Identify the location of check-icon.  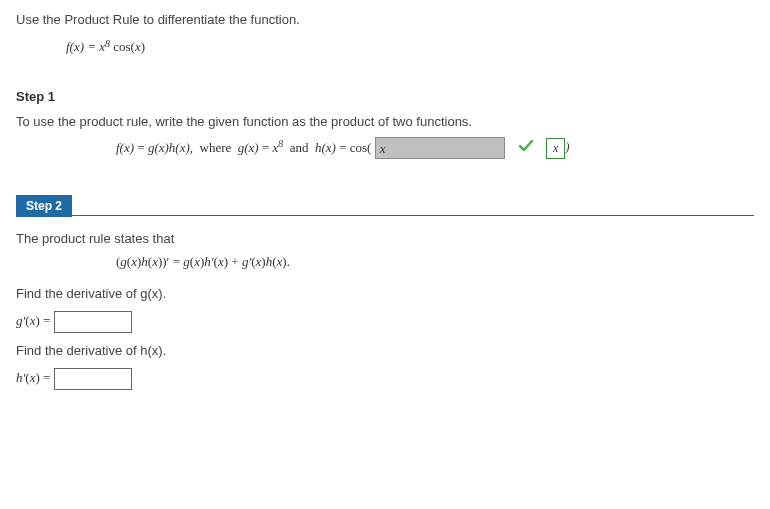
(526, 148).